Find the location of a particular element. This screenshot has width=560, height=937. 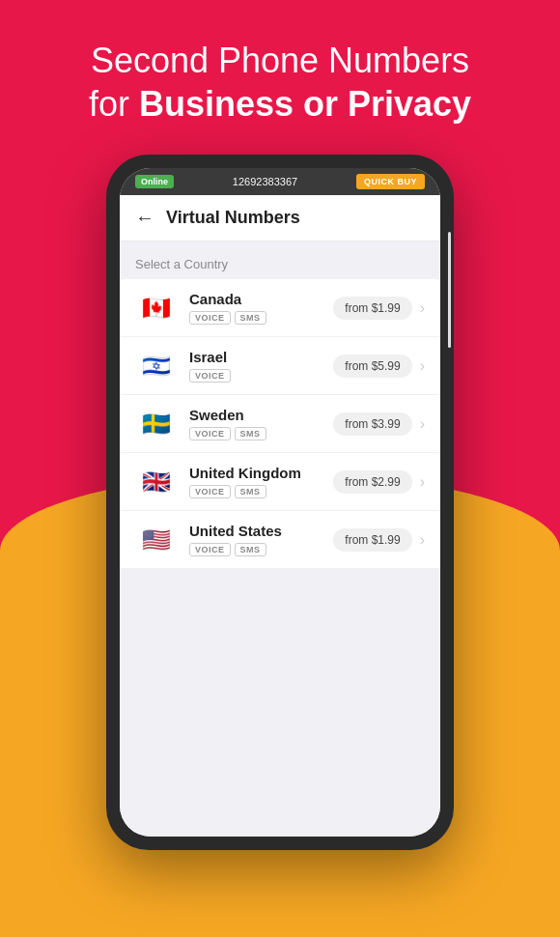

price-canada: from $1.99 is located at coordinates (373, 308).